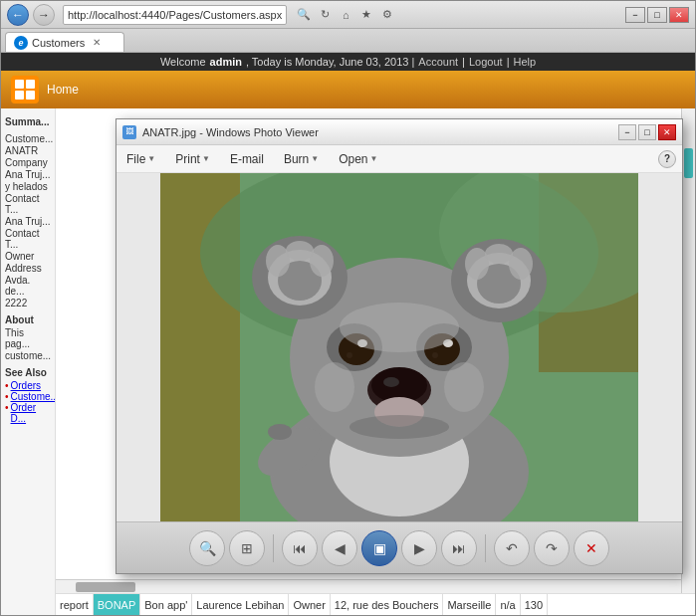 This screenshot has height=616, width=696. I want to click on tab-title: Customers, so click(58, 43).